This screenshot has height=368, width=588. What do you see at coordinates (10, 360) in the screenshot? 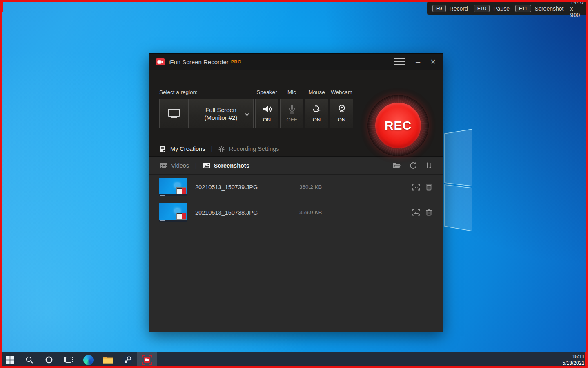
I see `start-button` at bounding box center [10, 360].